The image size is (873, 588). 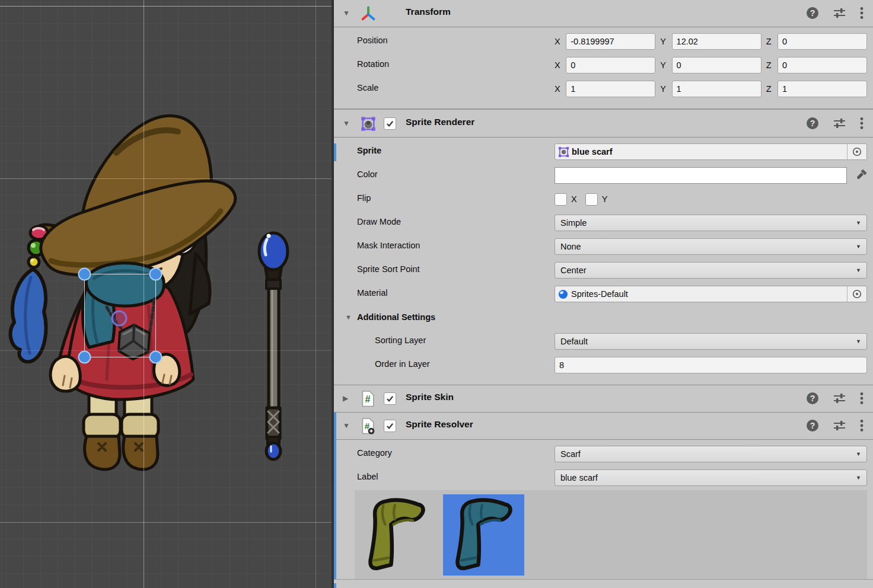 I want to click on sorting-layer-row: Sorting Layer Default ▼, so click(x=604, y=341).